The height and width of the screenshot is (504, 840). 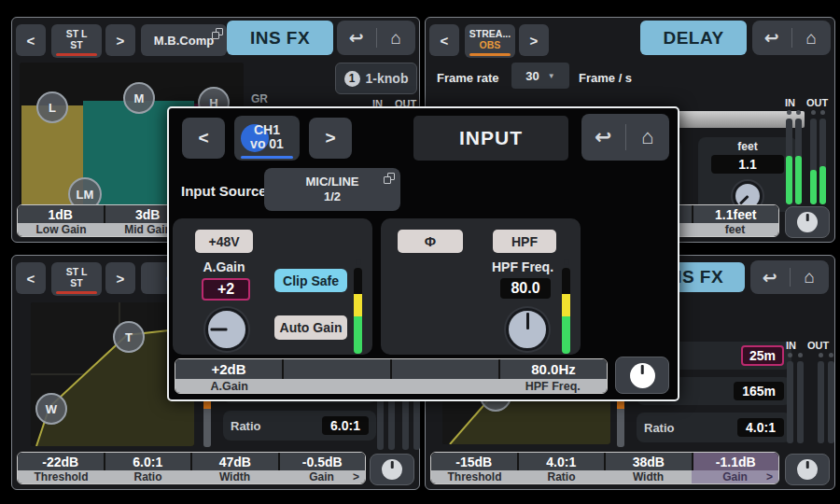 What do you see at coordinates (61, 215) in the screenshot?
I see `status-cell: 1dB` at bounding box center [61, 215].